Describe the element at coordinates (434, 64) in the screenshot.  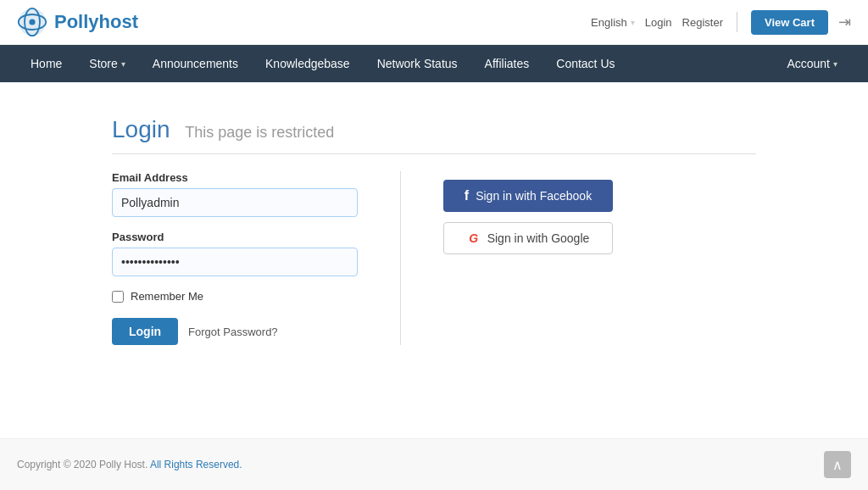
I see `nav-bar: Home Store ▾ Announcements Knowledgebase…` at that location.